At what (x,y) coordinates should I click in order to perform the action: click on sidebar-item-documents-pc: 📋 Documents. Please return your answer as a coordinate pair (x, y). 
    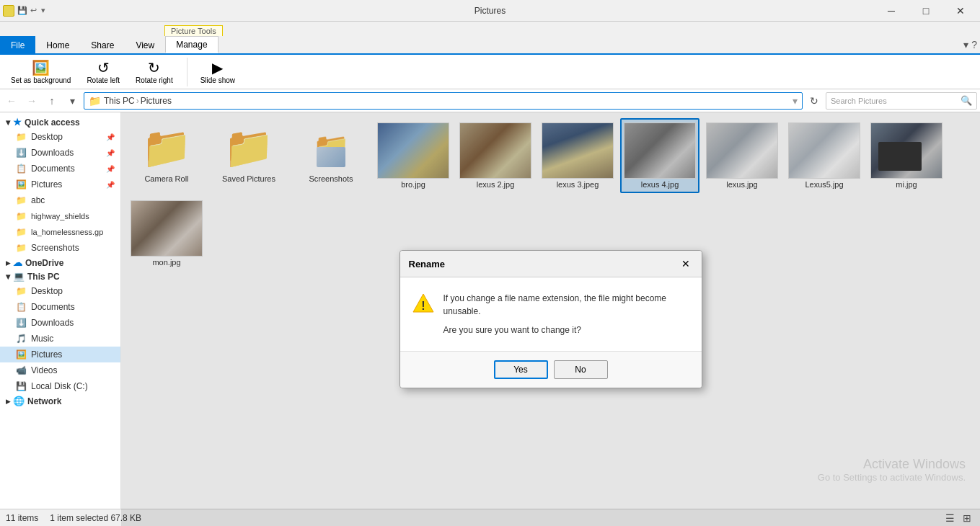
    Looking at the image, I should click on (61, 307).